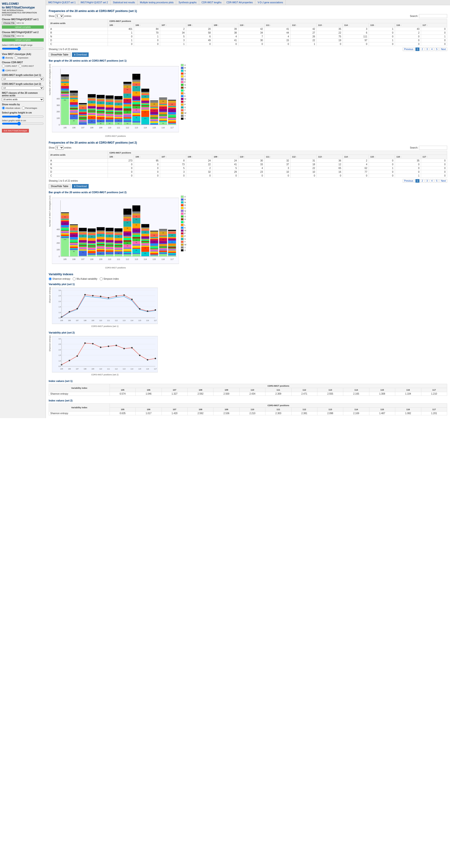  What do you see at coordinates (437, 181) in the screenshot?
I see `set2-page-5: 5` at bounding box center [437, 181].